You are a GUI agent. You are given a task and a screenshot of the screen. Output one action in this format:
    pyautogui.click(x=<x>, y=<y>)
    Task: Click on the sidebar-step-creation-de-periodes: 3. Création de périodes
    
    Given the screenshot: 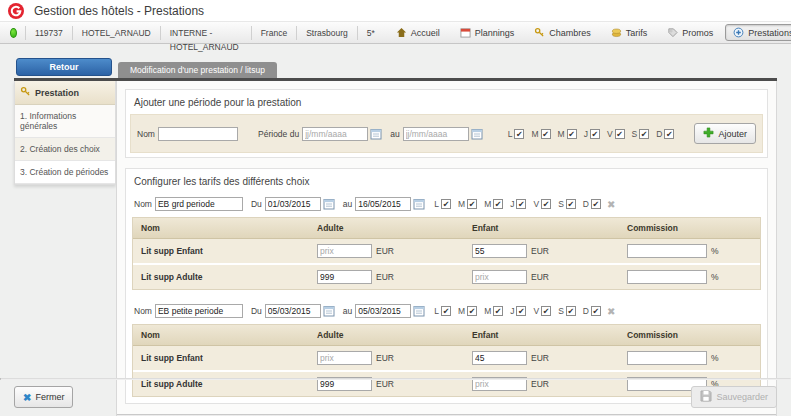 What is the action you would take?
    pyautogui.click(x=65, y=172)
    